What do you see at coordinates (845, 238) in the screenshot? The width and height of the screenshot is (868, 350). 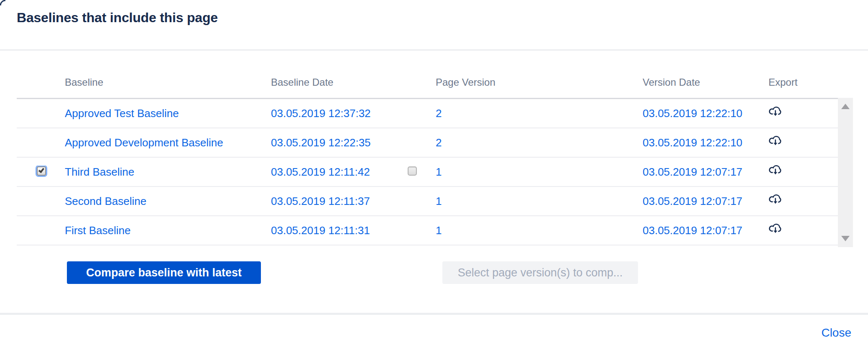 I see `scrollbar-down-arrow-icon` at bounding box center [845, 238].